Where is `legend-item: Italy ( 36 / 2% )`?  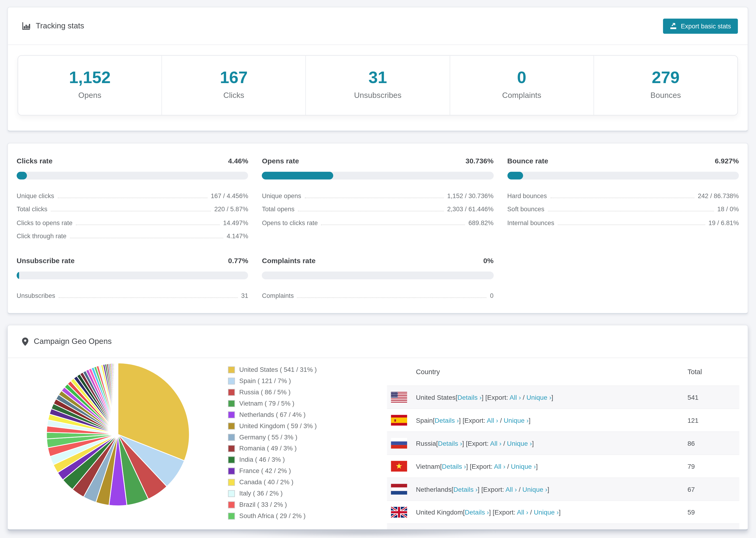
legend-item: Italy ( 36 / 2% ) is located at coordinates (307, 493).